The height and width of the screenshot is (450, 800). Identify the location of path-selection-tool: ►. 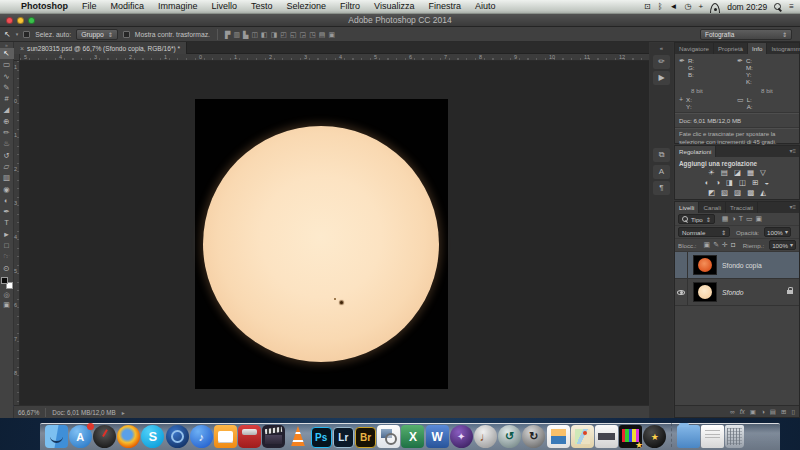
(7, 234).